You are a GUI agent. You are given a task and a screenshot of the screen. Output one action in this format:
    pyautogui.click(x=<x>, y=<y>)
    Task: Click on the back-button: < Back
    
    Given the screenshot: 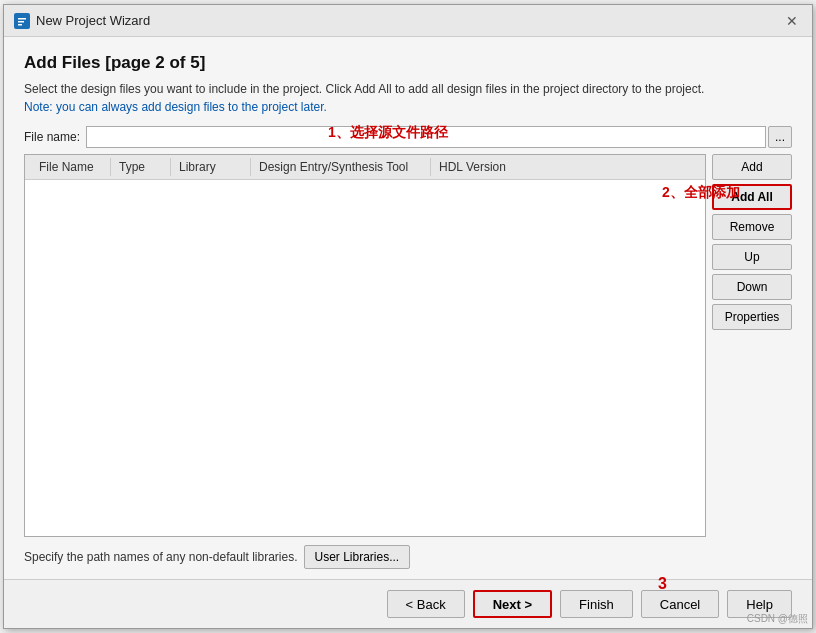 What is the action you would take?
    pyautogui.click(x=426, y=604)
    